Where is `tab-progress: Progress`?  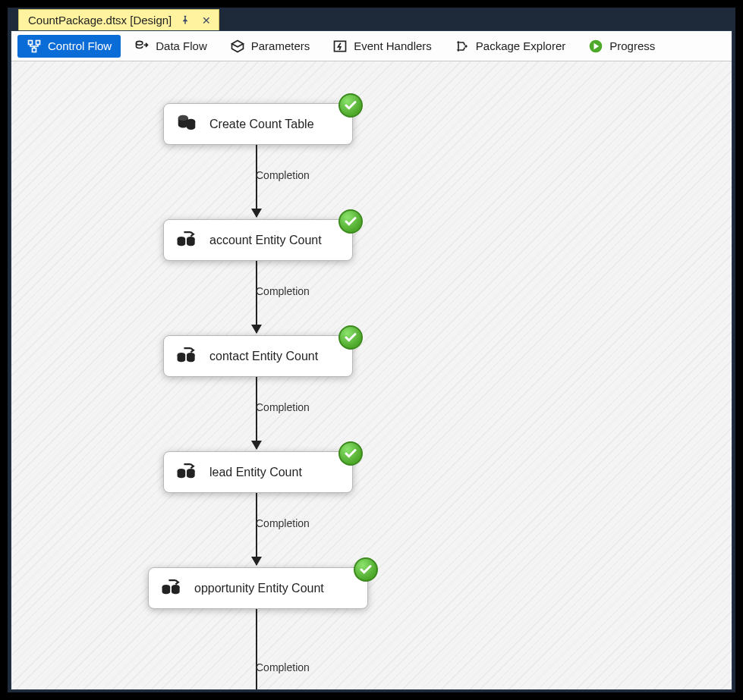 tab-progress: Progress is located at coordinates (622, 46).